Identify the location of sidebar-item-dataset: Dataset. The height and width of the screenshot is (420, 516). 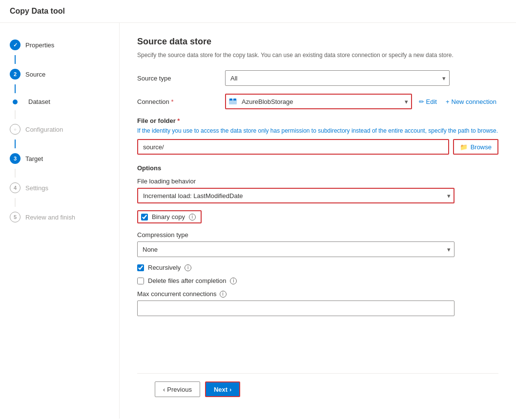
(60, 101).